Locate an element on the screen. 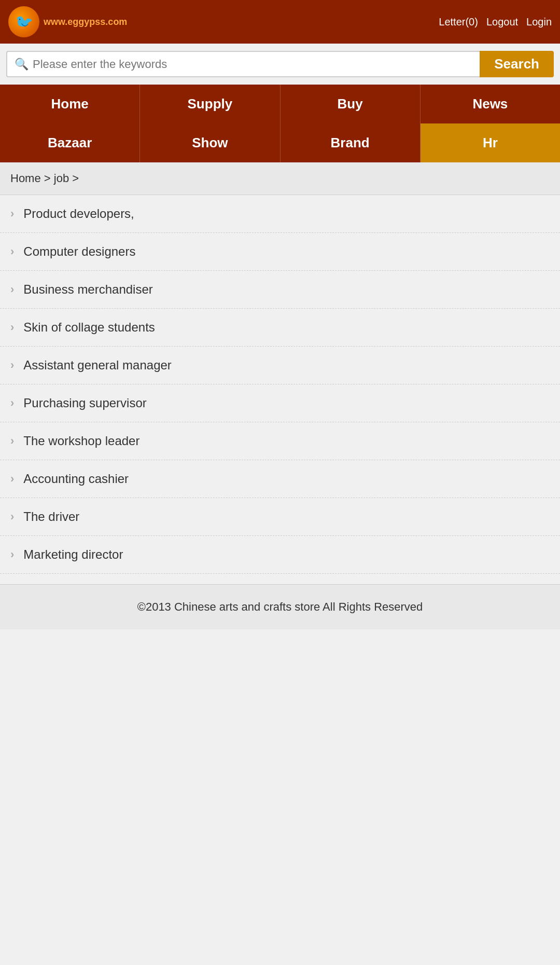 Image resolution: width=560 pixels, height=965 pixels. job-title-label: The driver is located at coordinates (51, 517).